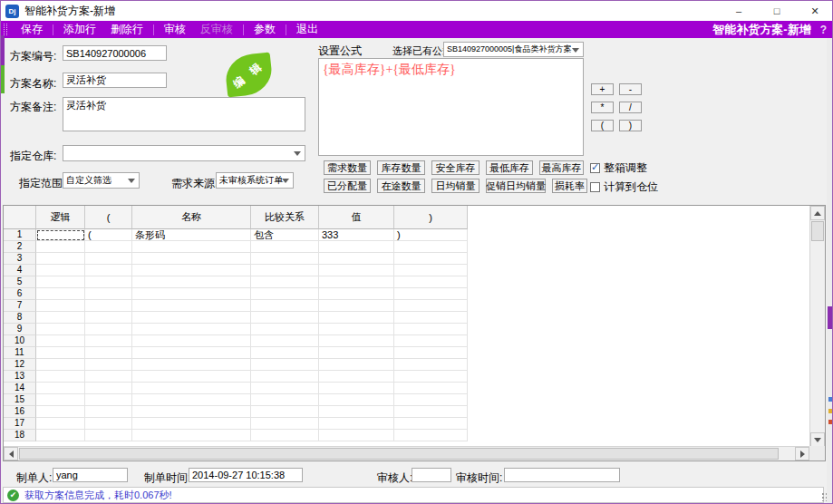  Describe the element at coordinates (114, 80) in the screenshot. I see `plan-name-input` at that location.